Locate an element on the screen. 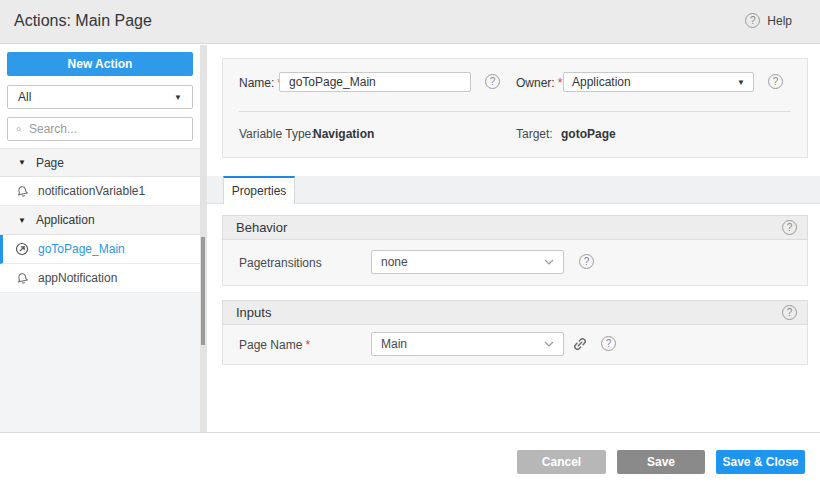 The height and width of the screenshot is (488, 820). tab-properties: Properties is located at coordinates (259, 190).